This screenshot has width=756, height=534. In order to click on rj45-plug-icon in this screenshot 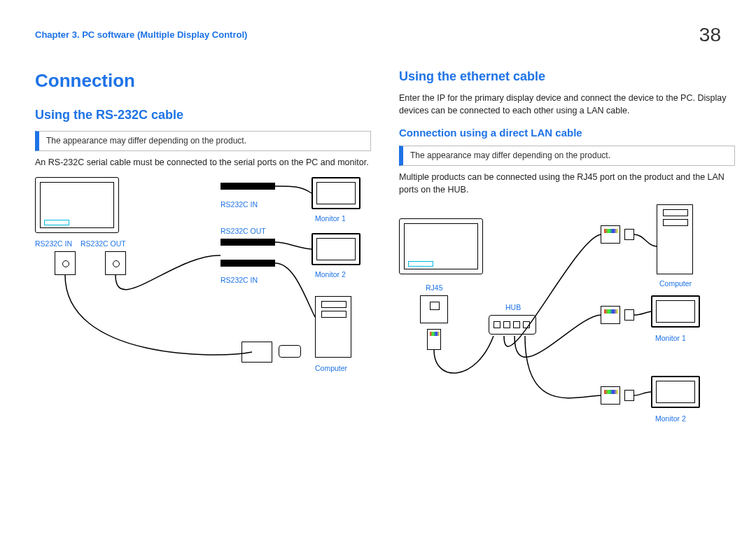, I will do `click(434, 339)`.